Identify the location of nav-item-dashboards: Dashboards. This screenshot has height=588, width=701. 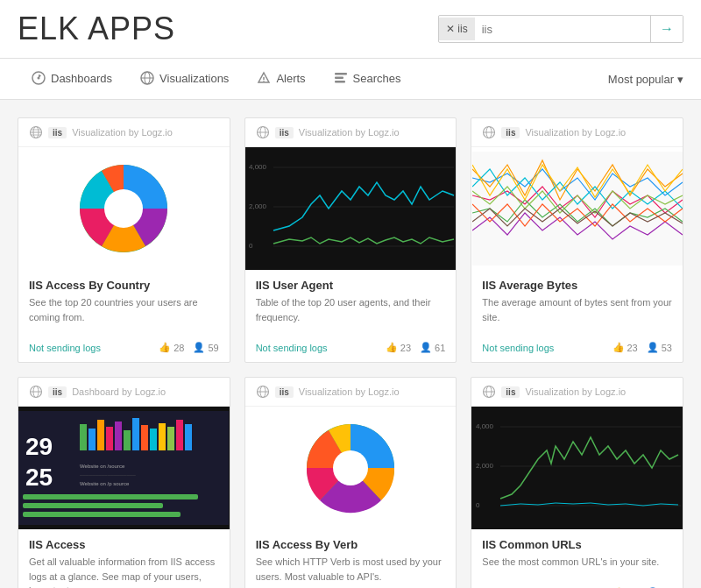
(72, 79).